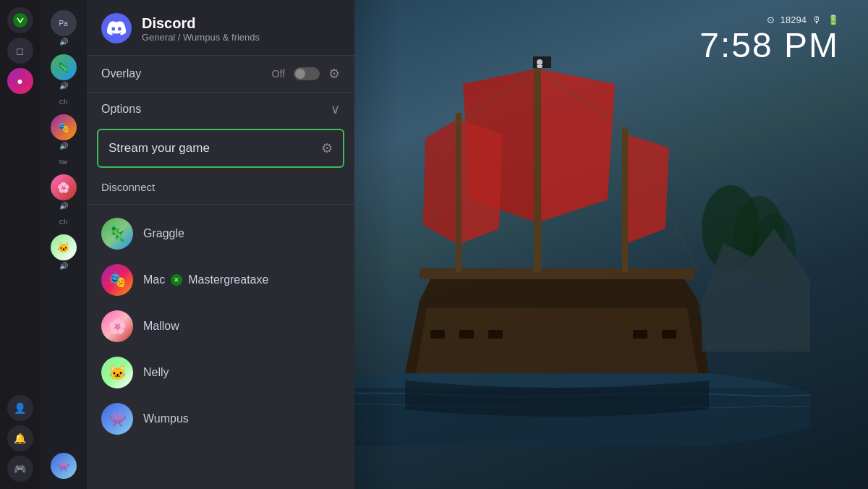 Image resolution: width=868 pixels, height=489 pixels. Describe the element at coordinates (221, 27) in the screenshot. I see `discord-header: Discord General / Wumpus & friends` at that location.